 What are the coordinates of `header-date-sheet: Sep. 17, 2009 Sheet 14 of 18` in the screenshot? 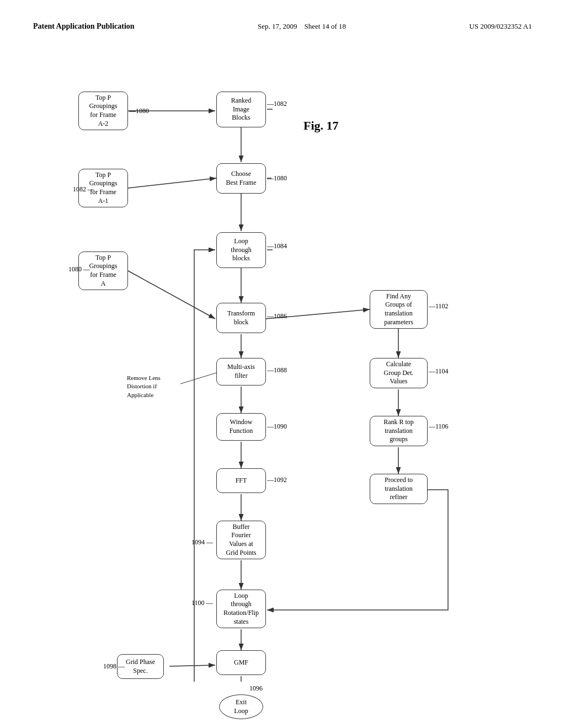 It's located at (302, 26).